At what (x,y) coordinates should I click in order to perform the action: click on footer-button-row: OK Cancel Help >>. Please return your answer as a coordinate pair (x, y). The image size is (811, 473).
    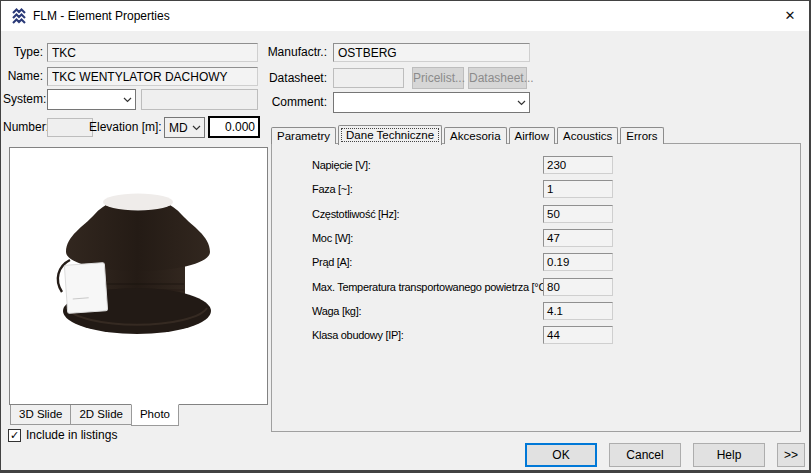
    Looking at the image, I should click on (665, 455).